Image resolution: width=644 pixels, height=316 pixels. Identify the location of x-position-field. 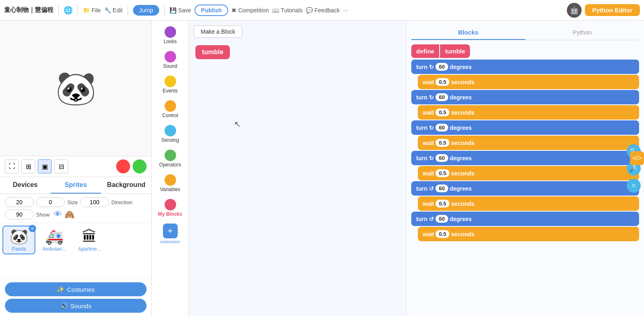
(19, 202).